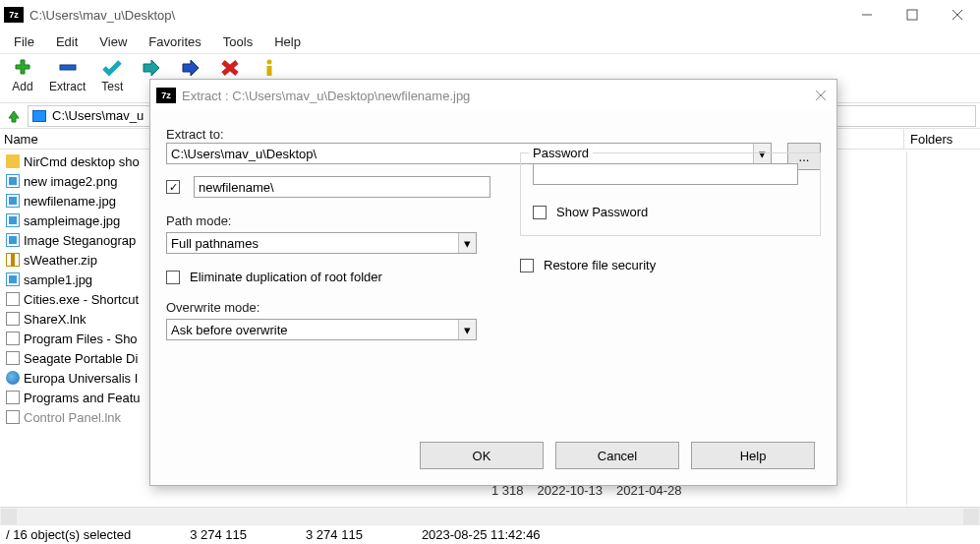 The image size is (980, 544). Describe the element at coordinates (821, 95) in the screenshot. I see `dialog-close-button` at that location.